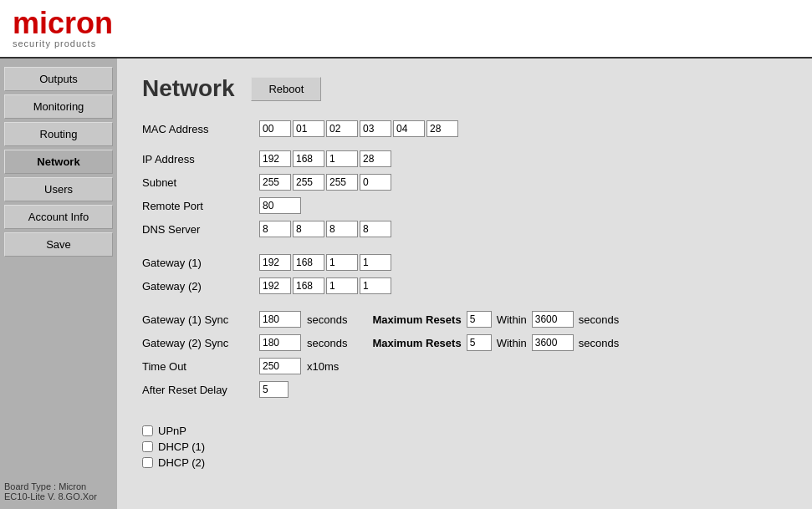 This screenshot has width=812, height=509. I want to click on mac-address-label: MAC Address, so click(201, 129).